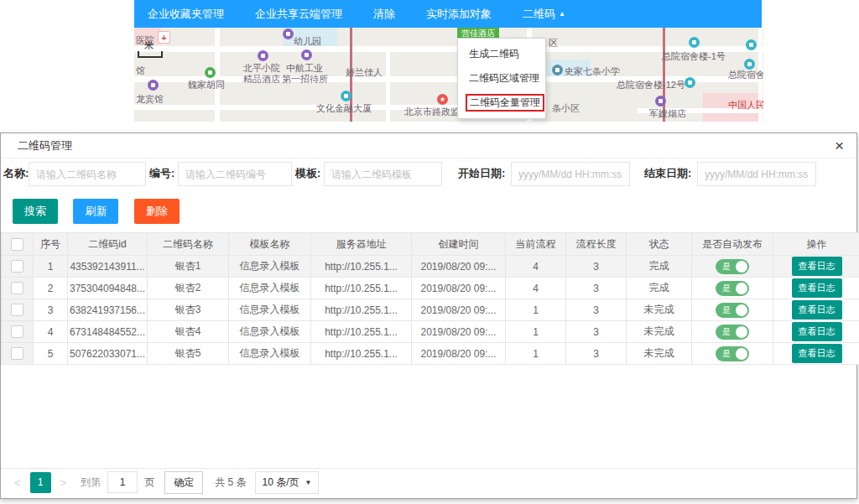 This screenshot has width=859, height=504. Describe the element at coordinates (449, 75) in the screenshot. I see `map-canvas: 医院米馆龙宾馆魏家胡同北平小院精品酒店中航工业第一招待所幼儿园娇兰佳人文化金融大…` at that location.